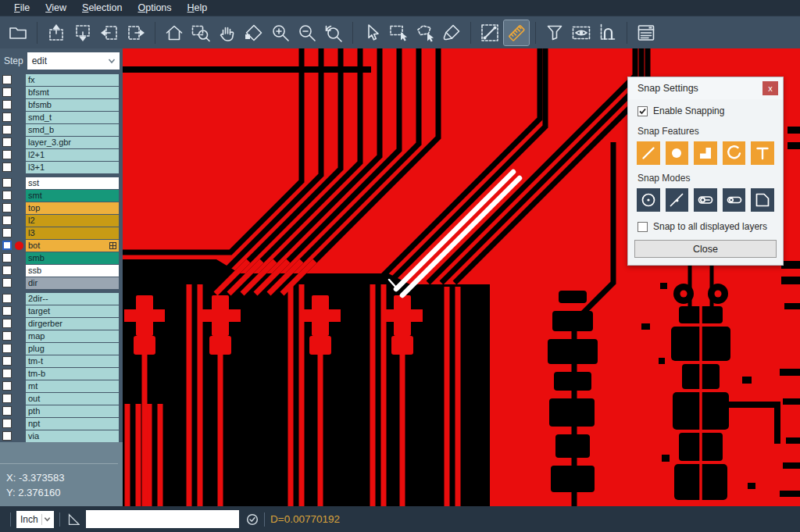 The width and height of the screenshot is (800, 532). Describe the element at coordinates (7, 195) in the screenshot. I see `layer-checkbox-smt` at that location.